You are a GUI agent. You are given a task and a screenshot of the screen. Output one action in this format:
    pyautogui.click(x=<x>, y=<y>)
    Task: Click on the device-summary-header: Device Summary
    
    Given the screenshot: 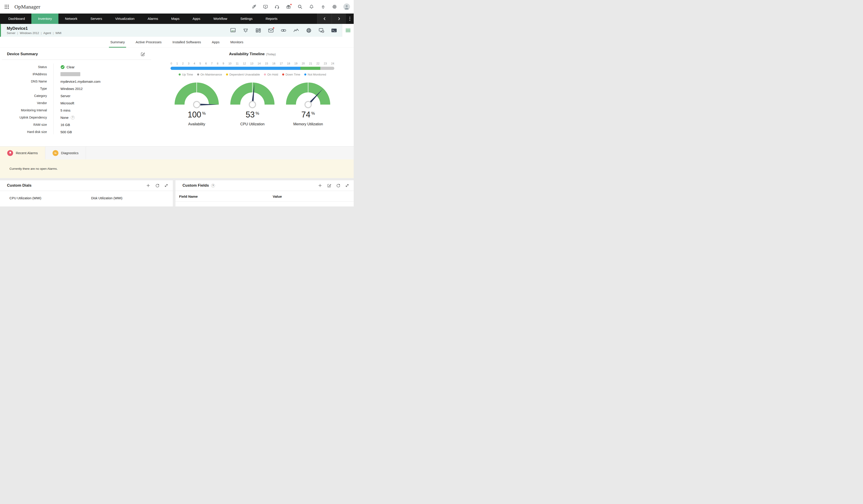 What is the action you would take?
    pyautogui.click(x=76, y=56)
    